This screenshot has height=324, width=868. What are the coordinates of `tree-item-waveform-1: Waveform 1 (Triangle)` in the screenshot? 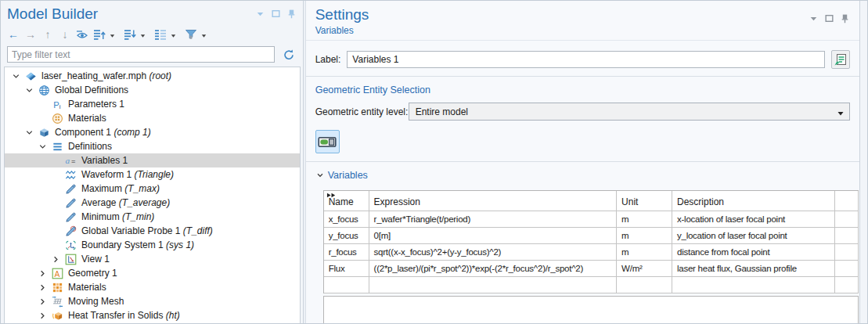 It's located at (152, 175).